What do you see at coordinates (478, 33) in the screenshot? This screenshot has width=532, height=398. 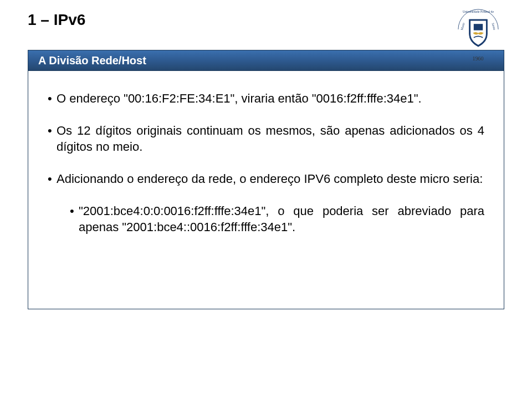 I see `university-logo: Universidade Federal de Santa Maria 1960` at bounding box center [478, 33].